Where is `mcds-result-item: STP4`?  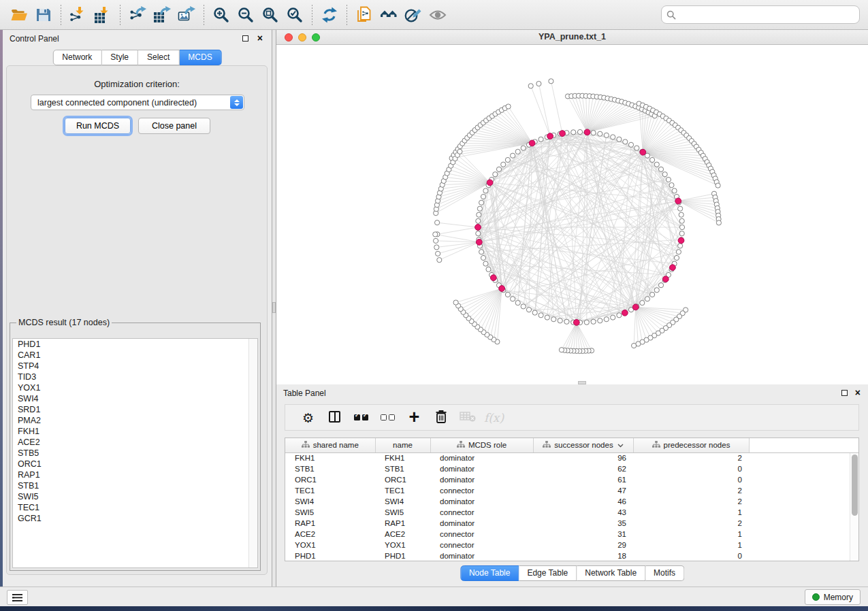
mcds-result-item: STP4 is located at coordinates (135, 366).